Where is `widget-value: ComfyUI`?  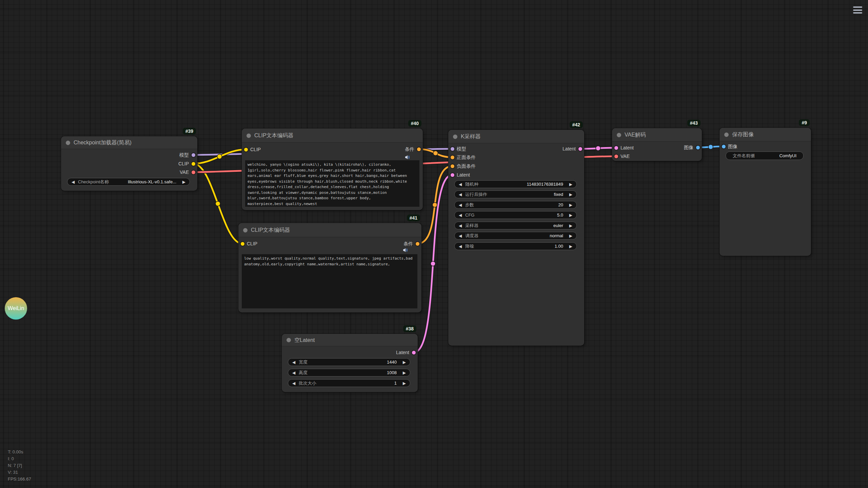
widget-value: ComfyUI is located at coordinates (788, 156).